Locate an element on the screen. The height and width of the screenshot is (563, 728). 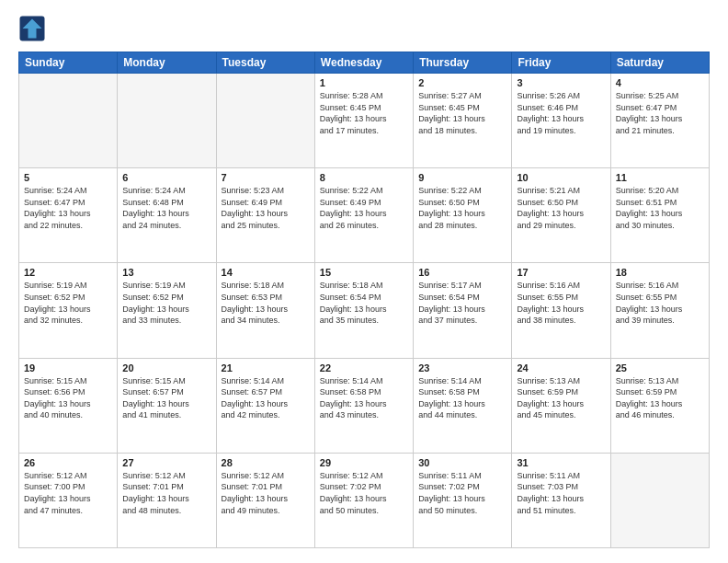
day-info: Sunrise: 5:22 AM Sunset: 6:50 PM Dayligh… is located at coordinates (462, 208).